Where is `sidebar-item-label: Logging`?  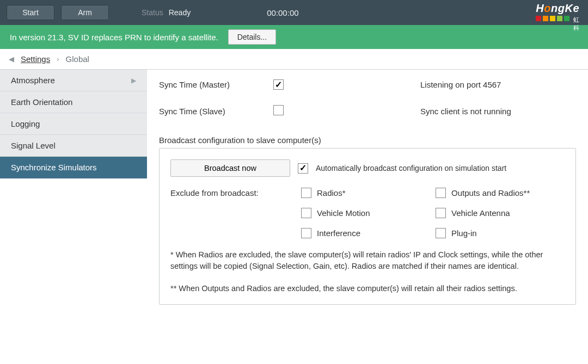
sidebar-item-label: Logging is located at coordinates (25, 124).